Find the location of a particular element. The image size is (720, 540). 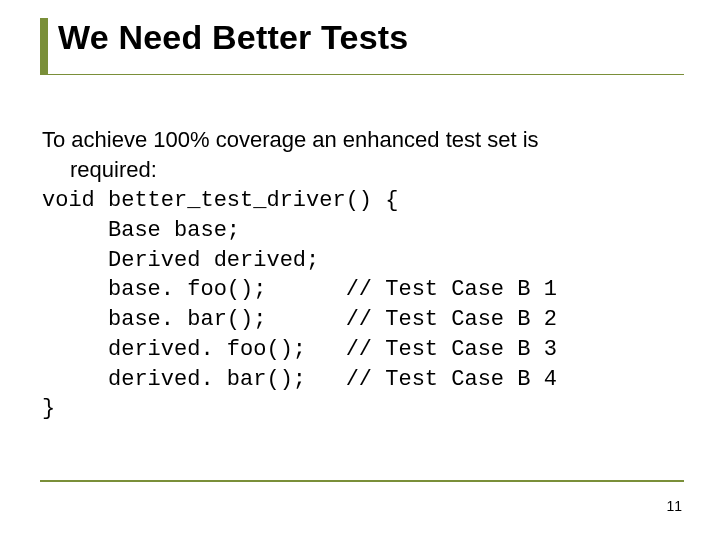

intro-line-2: required: is located at coordinates (356, 170).